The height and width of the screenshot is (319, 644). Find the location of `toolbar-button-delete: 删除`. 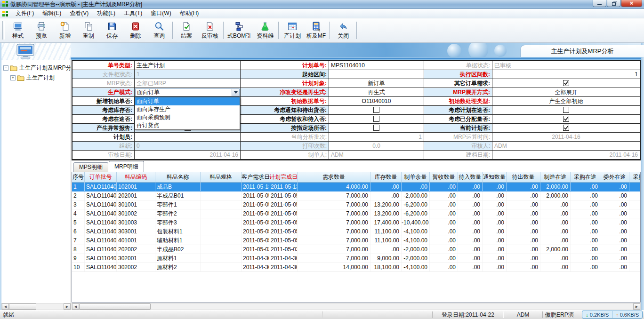

toolbar-button-delete: 删除 is located at coordinates (136, 30).